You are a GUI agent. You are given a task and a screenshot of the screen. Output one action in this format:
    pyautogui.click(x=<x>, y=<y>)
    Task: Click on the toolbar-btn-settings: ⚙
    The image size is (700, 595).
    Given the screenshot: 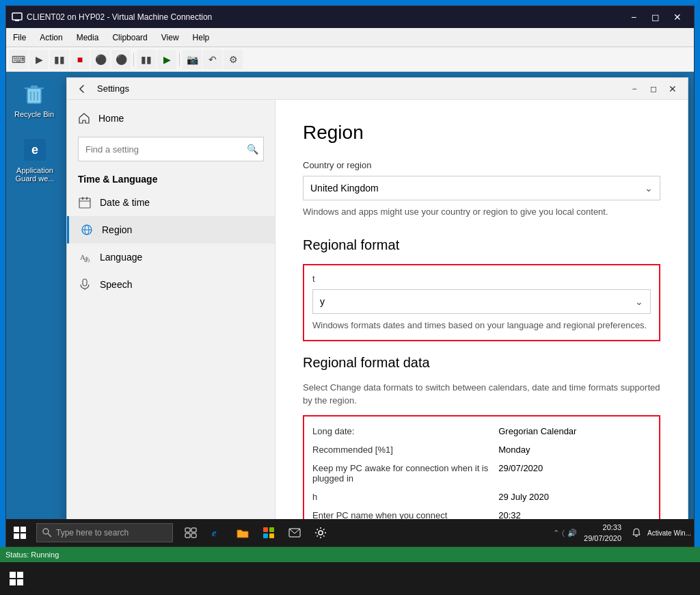 What is the action you would take?
    pyautogui.click(x=233, y=60)
    